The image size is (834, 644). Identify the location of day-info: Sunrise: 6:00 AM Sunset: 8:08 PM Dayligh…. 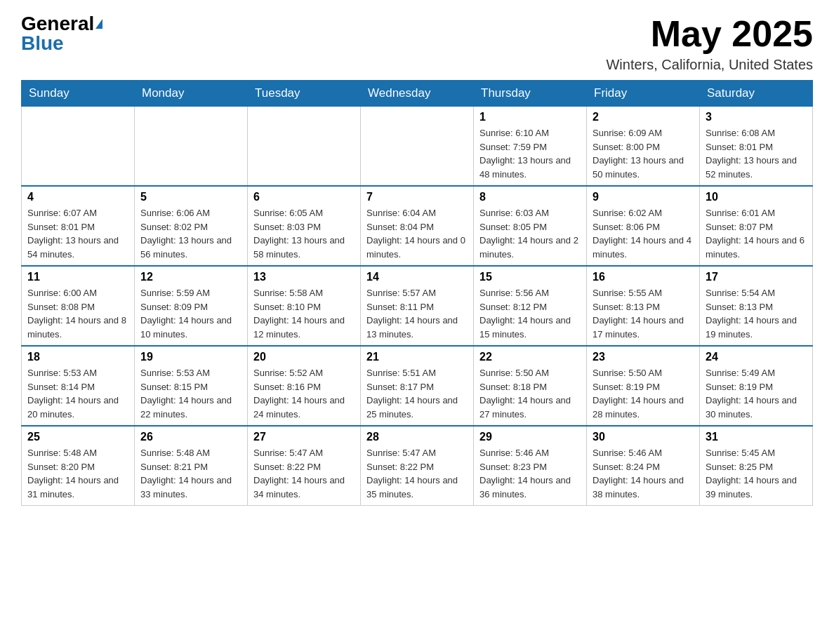
(78, 314).